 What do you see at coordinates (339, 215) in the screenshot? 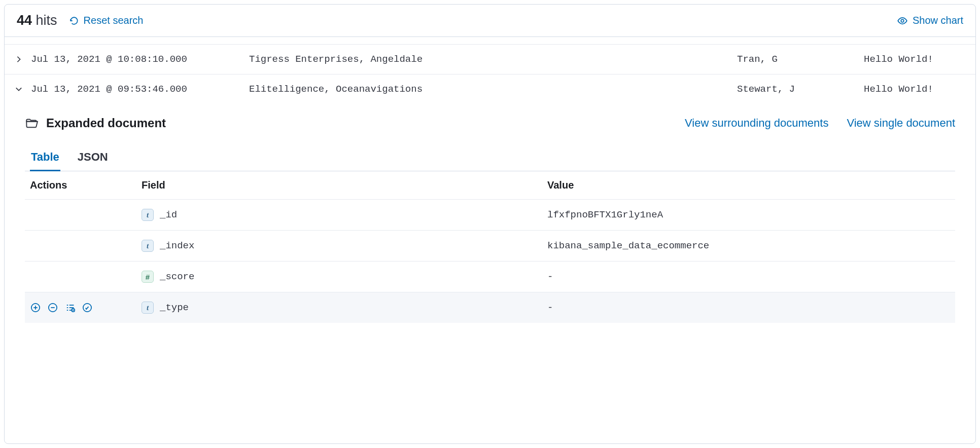
I see `field-name-cell: t _id` at bounding box center [339, 215].